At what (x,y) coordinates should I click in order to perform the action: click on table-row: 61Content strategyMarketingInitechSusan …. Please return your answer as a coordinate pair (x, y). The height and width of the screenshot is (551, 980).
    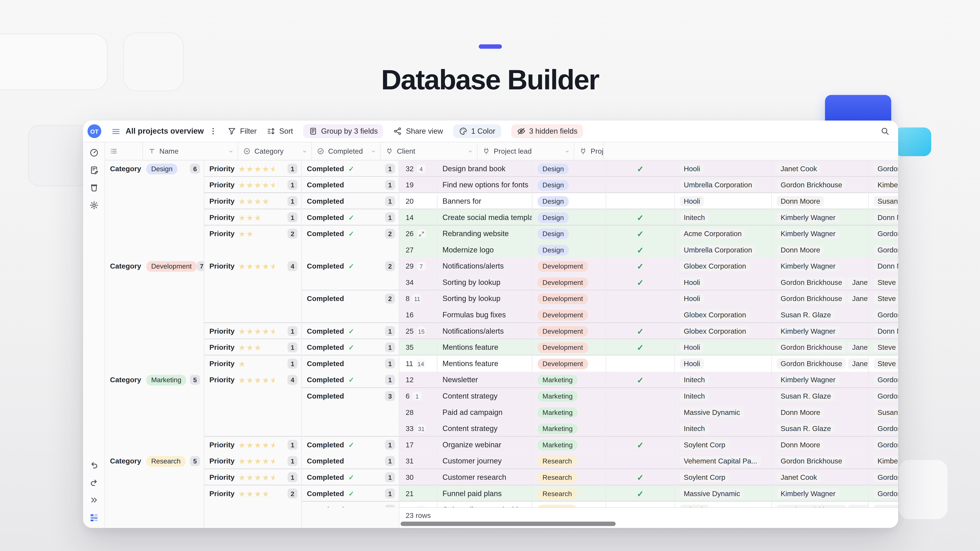
    Looking at the image, I should click on (649, 396).